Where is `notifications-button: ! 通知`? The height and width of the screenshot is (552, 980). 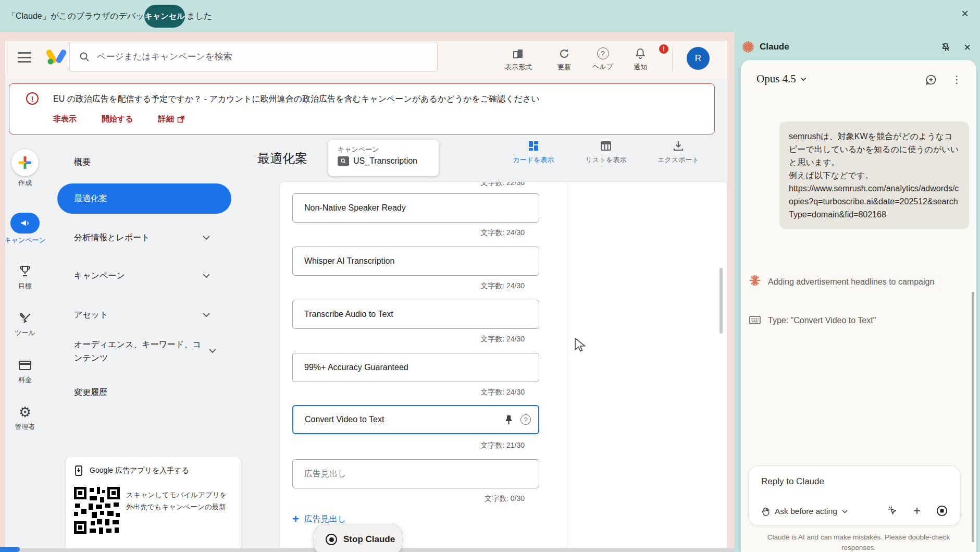 notifications-button: ! 通知 is located at coordinates (640, 59).